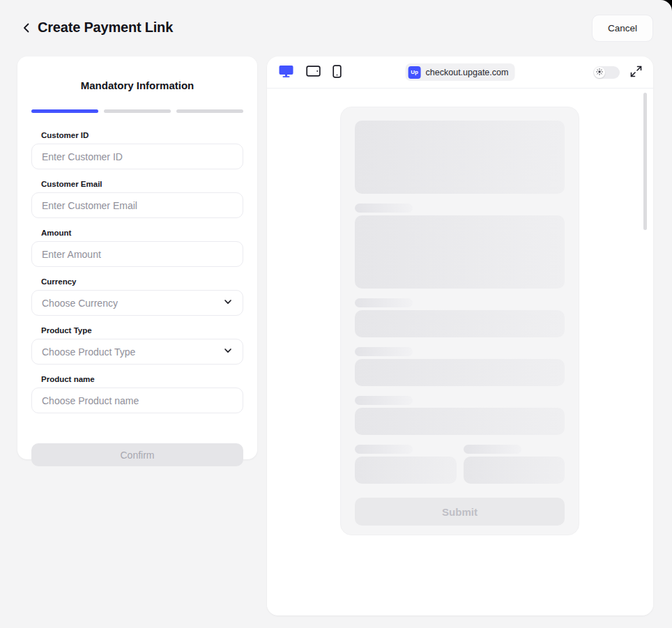 This screenshot has width=672, height=628. What do you see at coordinates (460, 72) in the screenshot?
I see `preview-url-bar: Up checkout.upgate.com` at bounding box center [460, 72].